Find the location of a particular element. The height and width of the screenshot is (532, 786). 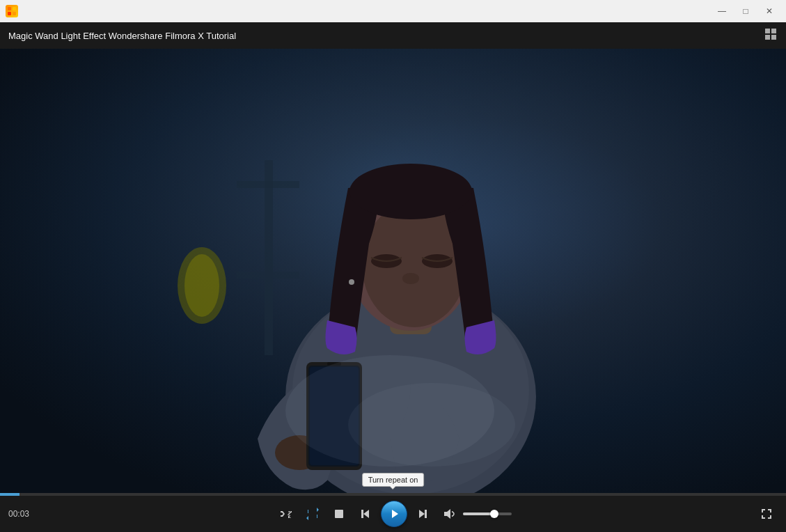

app-icon is located at coordinates (12, 11).